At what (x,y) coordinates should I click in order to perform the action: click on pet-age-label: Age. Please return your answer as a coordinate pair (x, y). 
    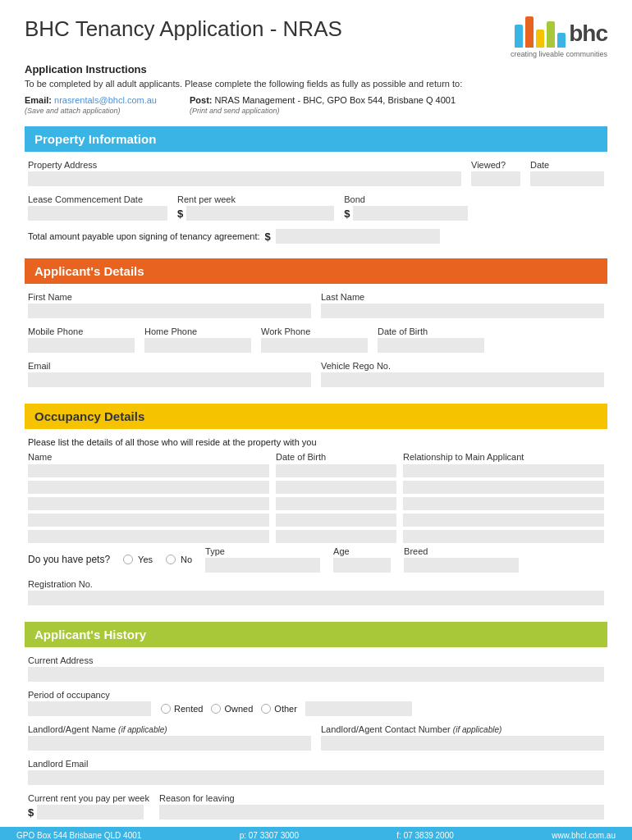
    Looking at the image, I should click on (362, 551).